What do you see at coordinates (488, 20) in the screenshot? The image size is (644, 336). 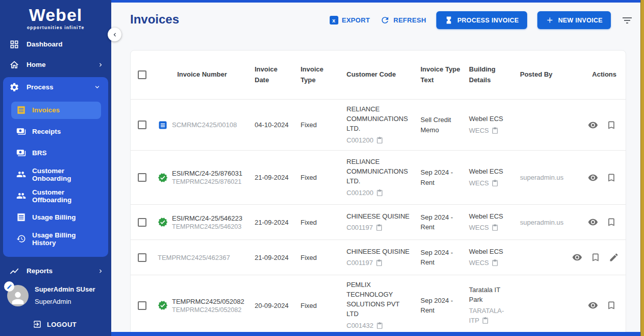 I see `process-invoice-label: PROCESS INVOICE` at bounding box center [488, 20].